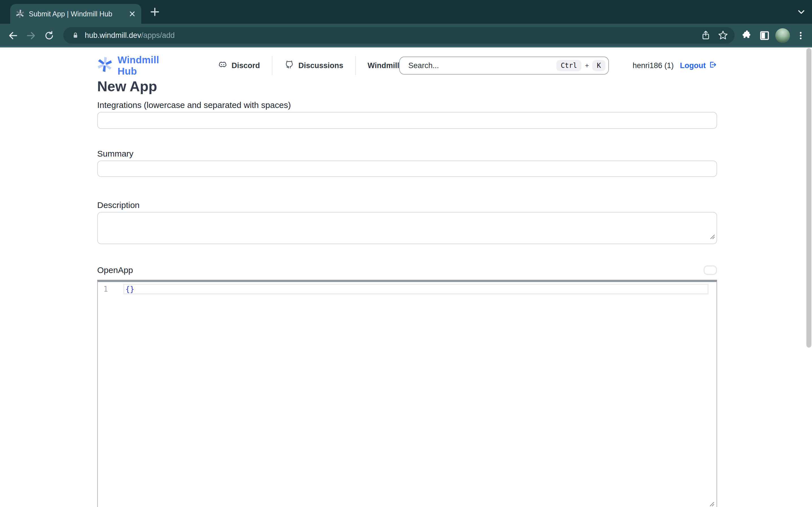 The image size is (812, 507). I want to click on side-panel-icon, so click(765, 36).